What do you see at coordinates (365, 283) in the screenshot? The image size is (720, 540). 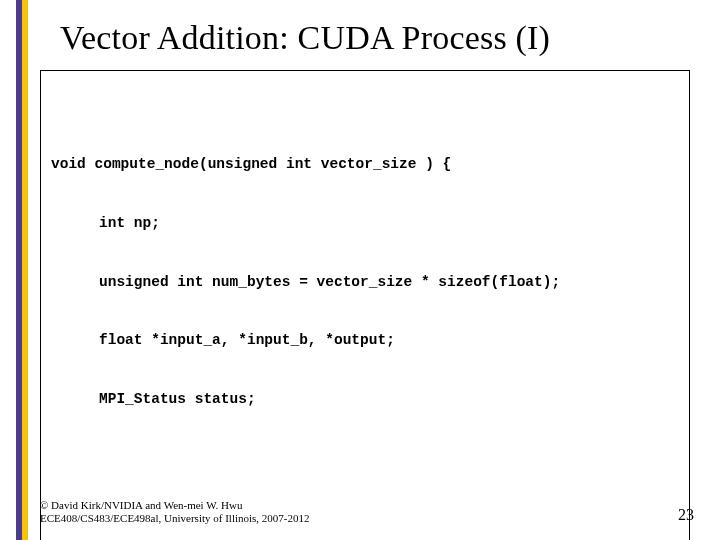 I see `code-line: unsigned int num_bytes = vector_size * s…` at bounding box center [365, 283].